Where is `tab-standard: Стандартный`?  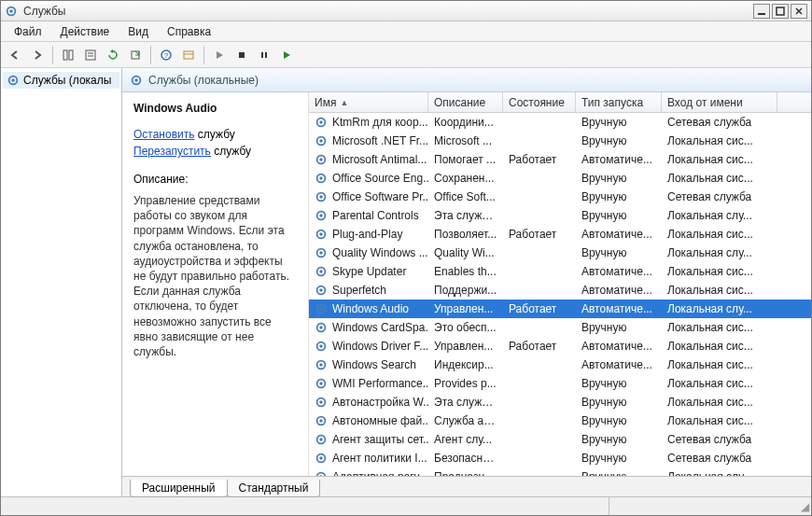
tab-standard: Стандартный is located at coordinates (274, 489).